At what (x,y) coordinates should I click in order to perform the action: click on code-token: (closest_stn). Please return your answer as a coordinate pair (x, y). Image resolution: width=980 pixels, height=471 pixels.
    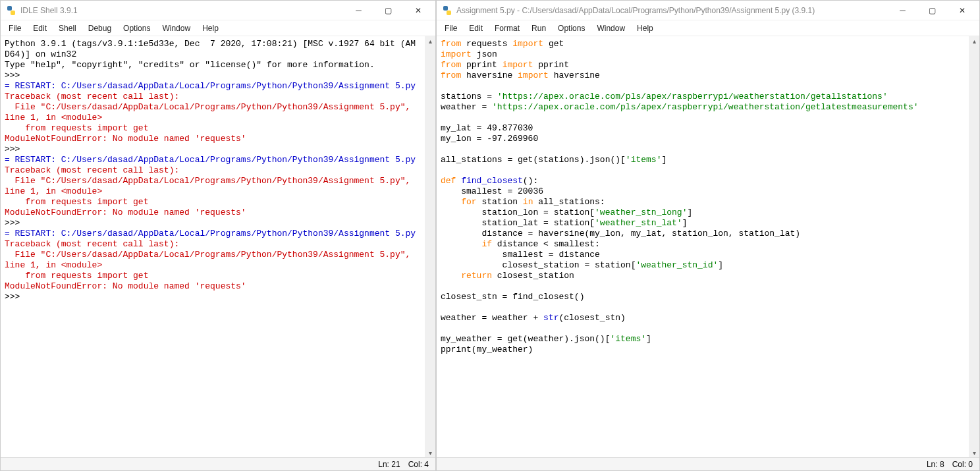
    Looking at the image, I should click on (591, 318).